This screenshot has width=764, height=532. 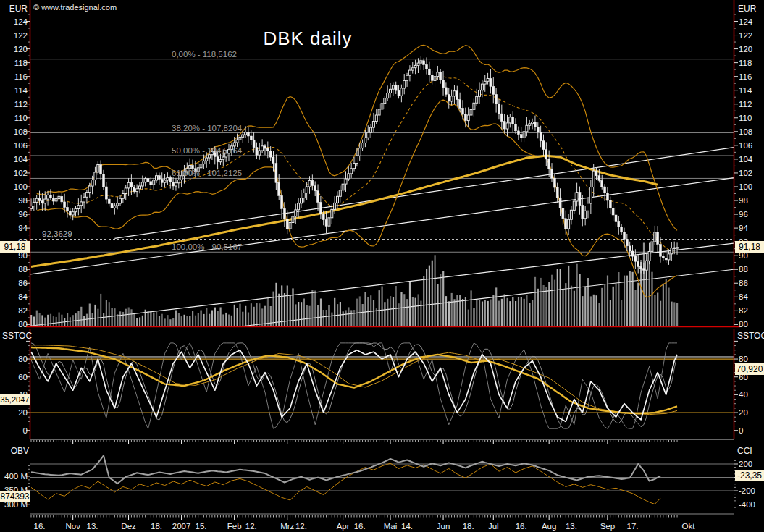 What do you see at coordinates (14, 9) in the screenshot?
I see `left-axis-currency: EUR` at bounding box center [14, 9].